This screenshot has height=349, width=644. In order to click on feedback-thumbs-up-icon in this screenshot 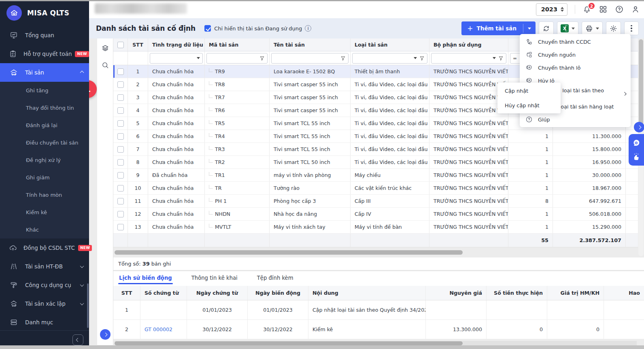, I will do `click(636, 157)`.